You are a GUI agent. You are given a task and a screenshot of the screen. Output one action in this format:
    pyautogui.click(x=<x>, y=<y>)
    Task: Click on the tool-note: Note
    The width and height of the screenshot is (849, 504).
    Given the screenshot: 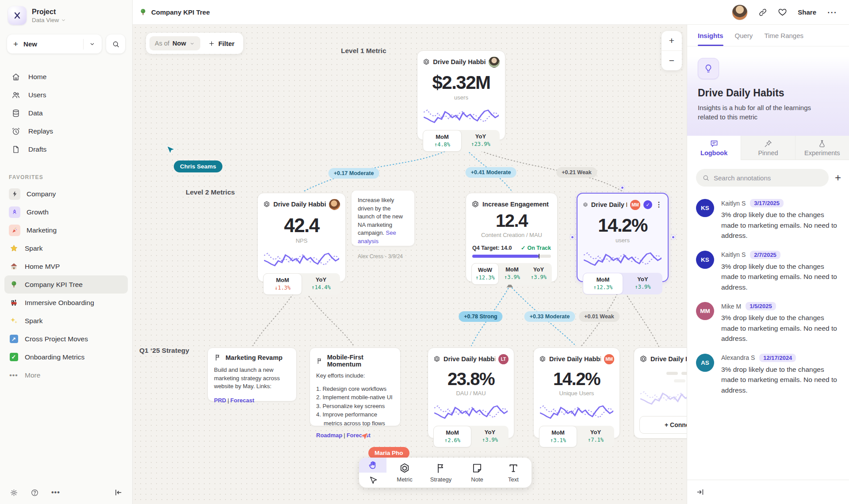 What is the action you would take?
    pyautogui.click(x=477, y=473)
    